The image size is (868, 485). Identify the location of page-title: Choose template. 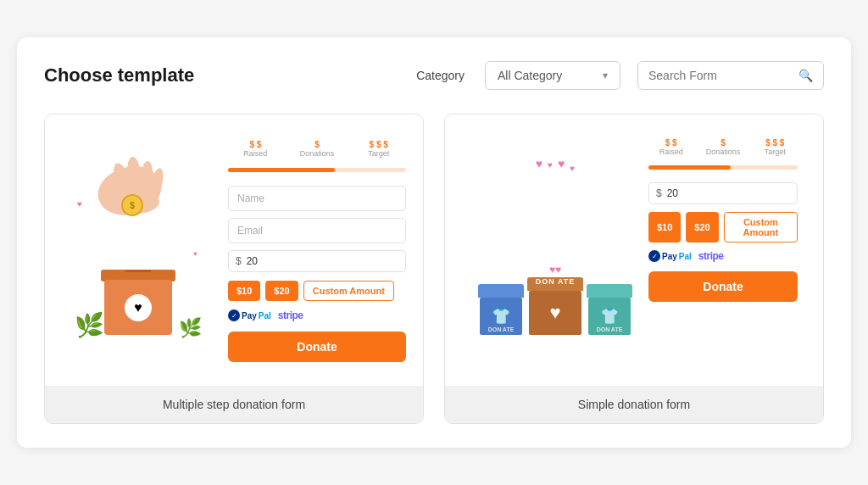
(119, 75).